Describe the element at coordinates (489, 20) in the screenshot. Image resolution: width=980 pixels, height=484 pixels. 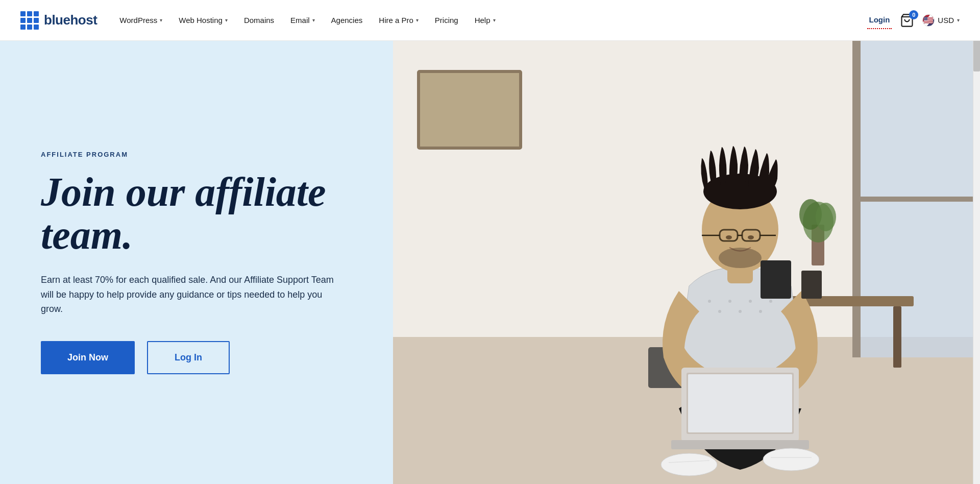
I see `nav-menu: WordPress ▾ Web Hosting ▾ Domains Email …` at that location.